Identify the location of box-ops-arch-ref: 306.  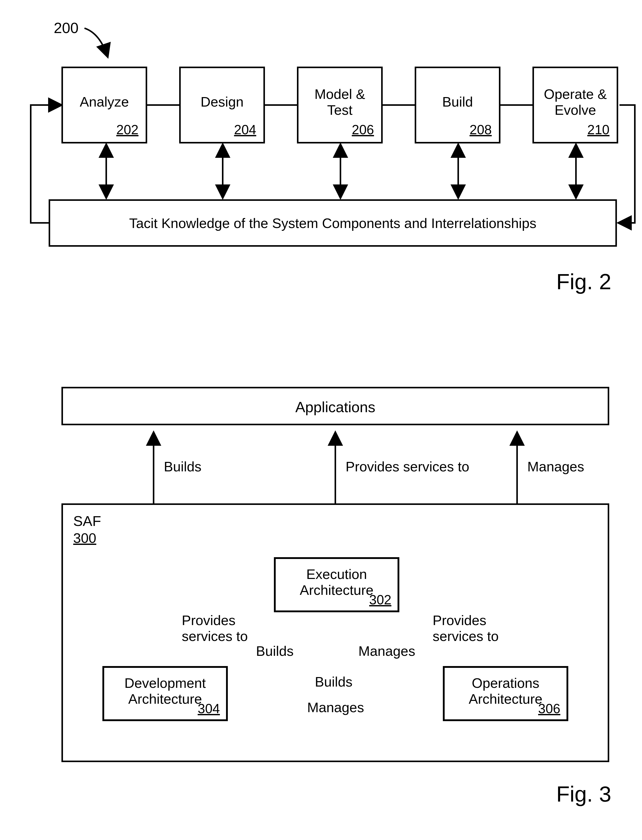
(549, 708).